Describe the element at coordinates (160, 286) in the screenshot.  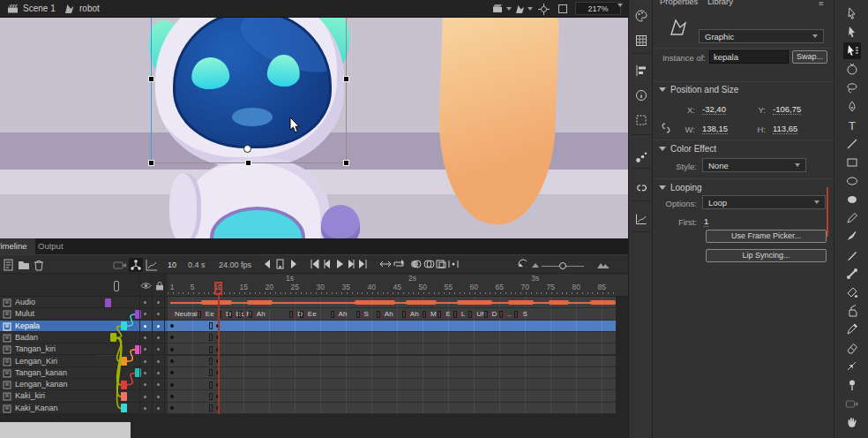
I see `lock-icon` at that location.